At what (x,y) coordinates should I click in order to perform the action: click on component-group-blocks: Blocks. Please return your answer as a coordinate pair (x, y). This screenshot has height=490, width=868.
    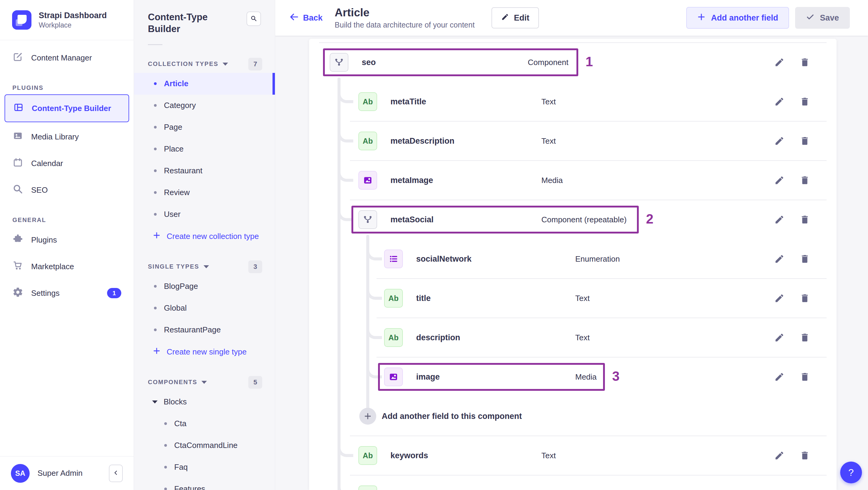
    Looking at the image, I should click on (205, 402).